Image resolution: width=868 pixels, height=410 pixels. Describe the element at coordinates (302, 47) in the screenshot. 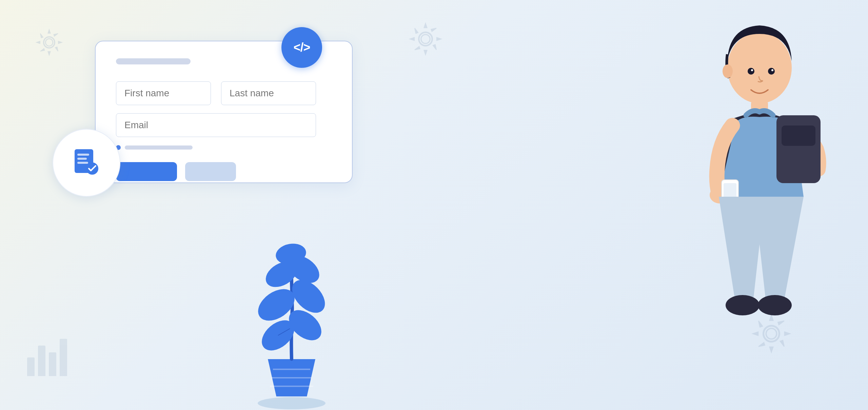

I see `code-icon-label: </>` at that location.